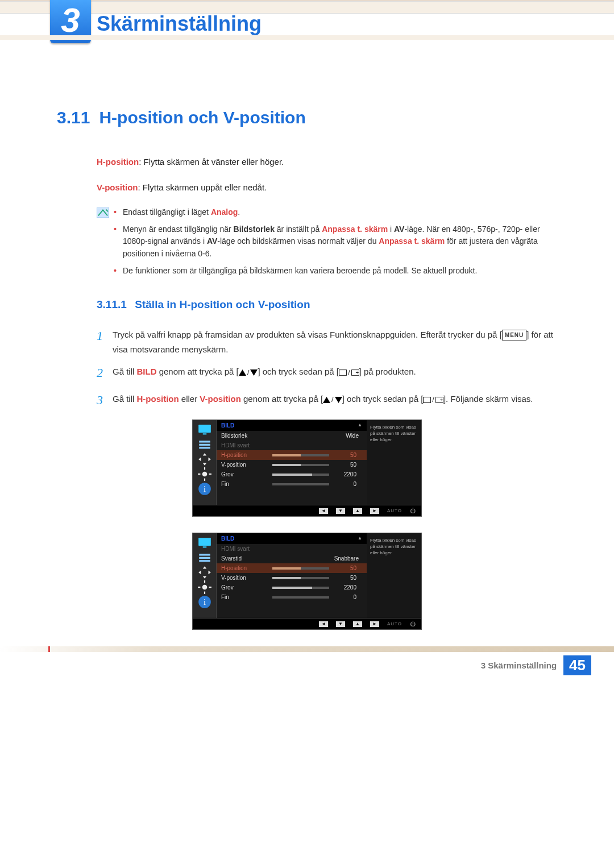 This screenshot has width=614, height=868. Describe the element at coordinates (307, 649) in the screenshot. I see `footer-divider` at that location.